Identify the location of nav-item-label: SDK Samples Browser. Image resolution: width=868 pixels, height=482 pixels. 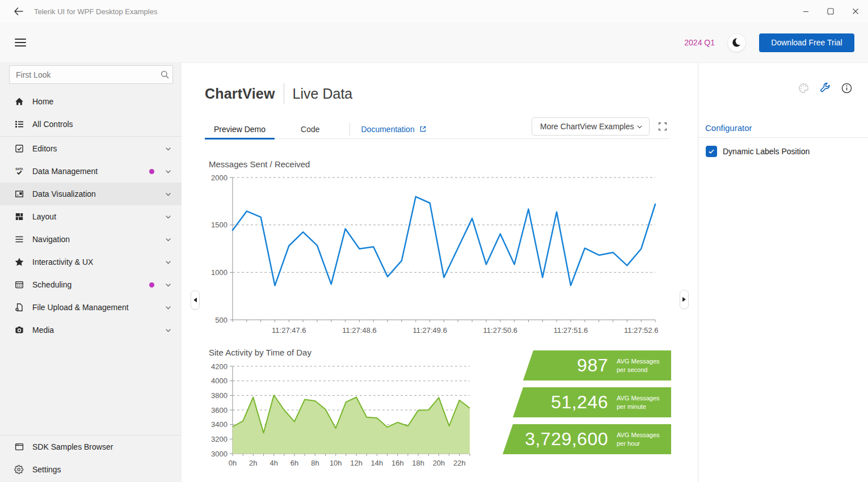
(73, 447).